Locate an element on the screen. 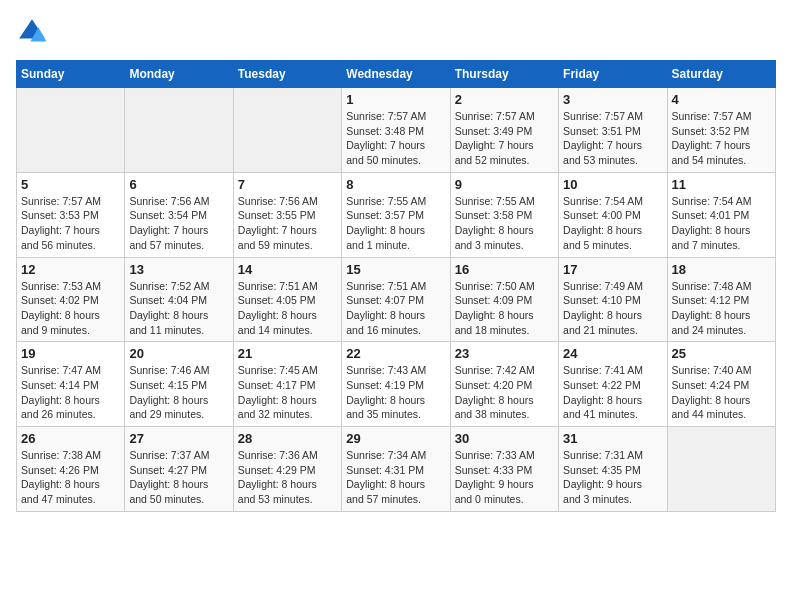 Image resolution: width=792 pixels, height=612 pixels. day-info: Sunrise: 7:52 AM Sunset: 4:04 PM Dayligh… is located at coordinates (178, 308).